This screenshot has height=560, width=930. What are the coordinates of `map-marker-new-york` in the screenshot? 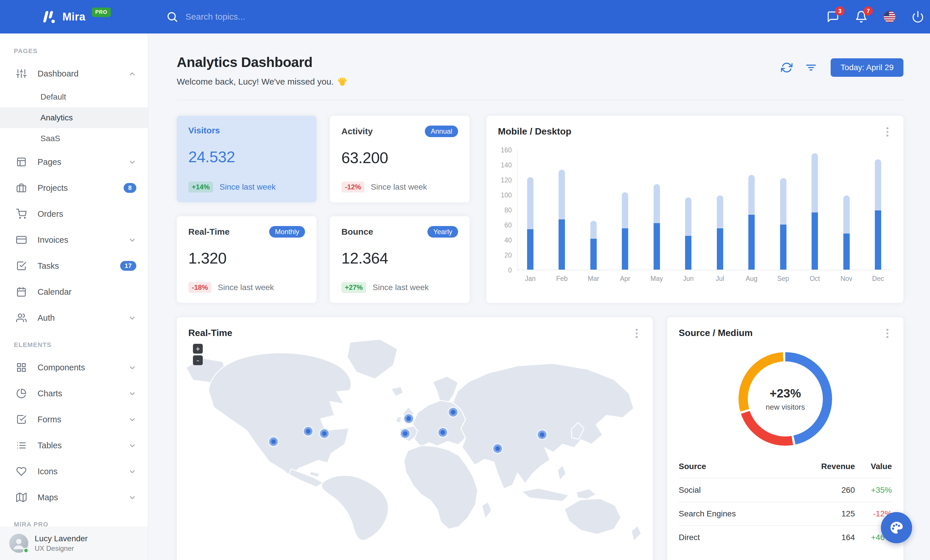 It's located at (325, 434).